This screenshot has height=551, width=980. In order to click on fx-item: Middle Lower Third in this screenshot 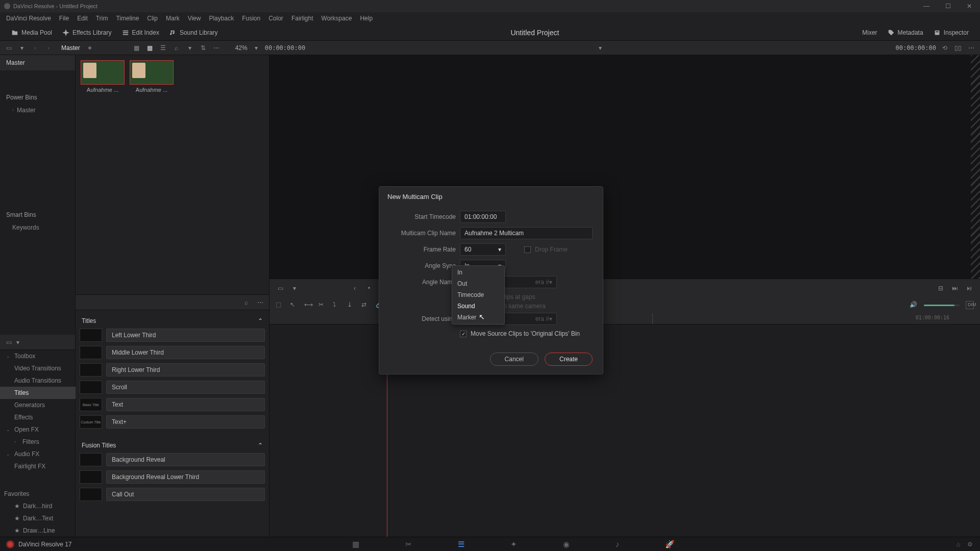, I will do `click(173, 353)`.